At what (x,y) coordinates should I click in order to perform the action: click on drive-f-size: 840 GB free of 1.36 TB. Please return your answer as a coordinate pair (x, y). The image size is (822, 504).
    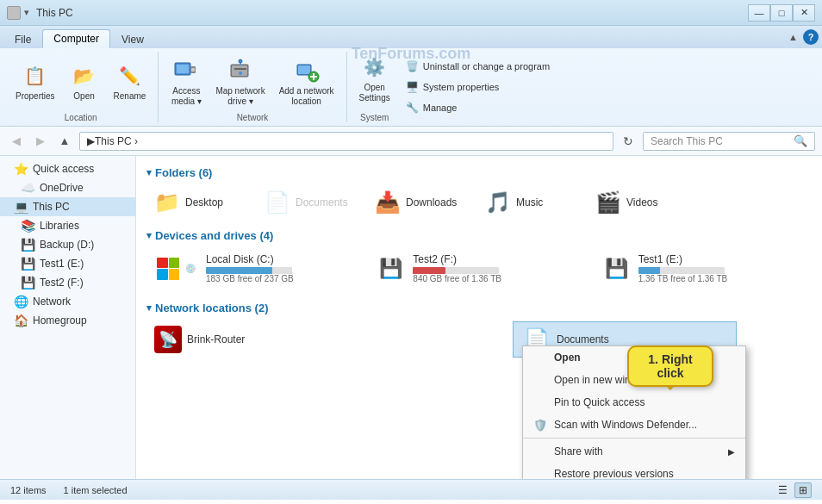
    Looking at the image, I should click on (495, 279).